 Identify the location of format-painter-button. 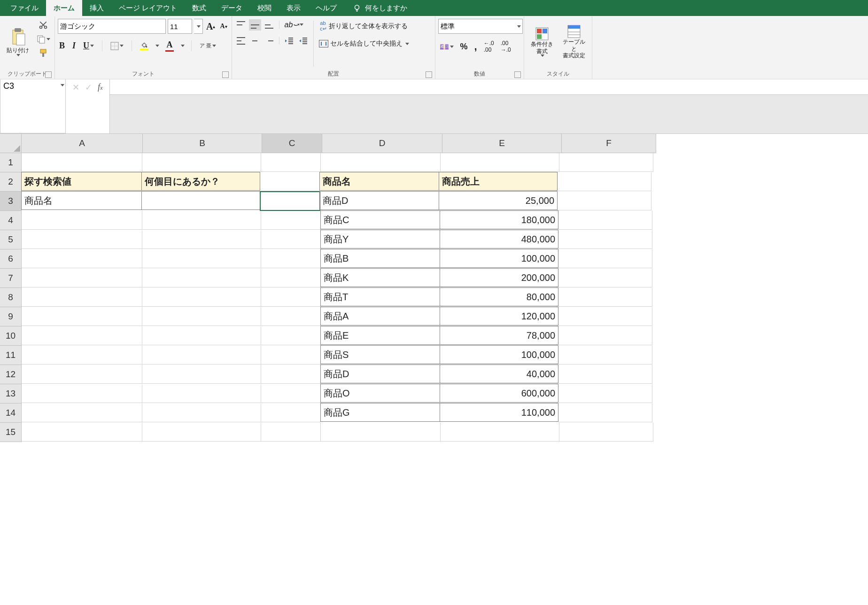
(43, 53).